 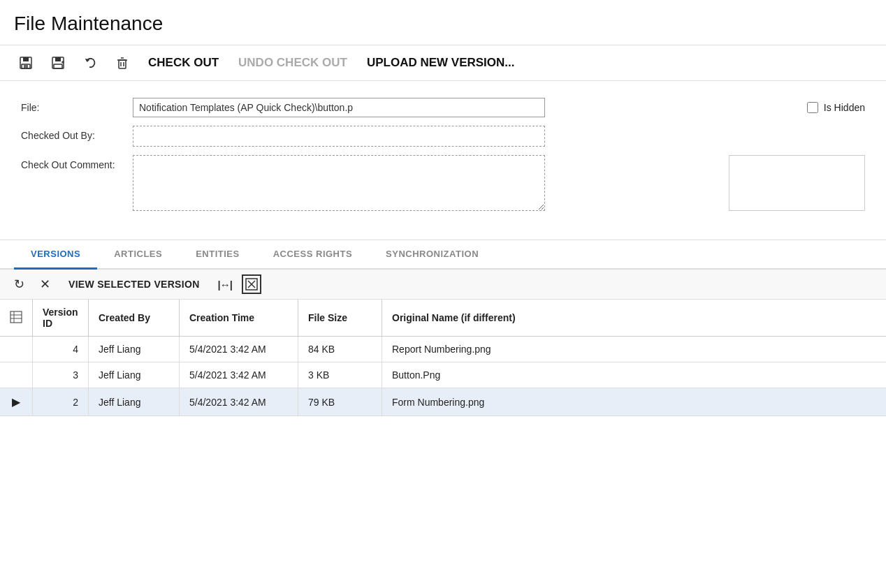 I want to click on header-icon-cell, so click(x=17, y=318).